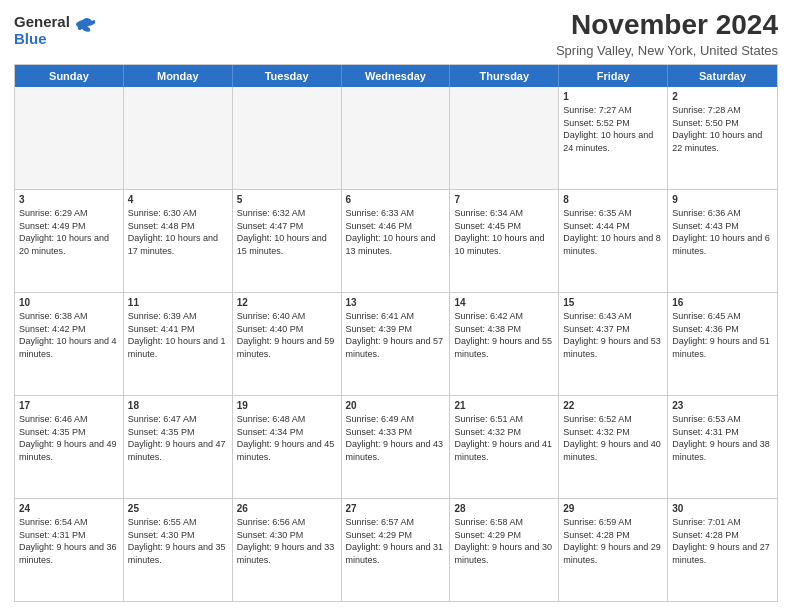 This screenshot has height=612, width=792. Describe the element at coordinates (614, 344) in the screenshot. I see `calendar-cell-r2-c5: 15Sunrise: 6:43 AM Sunset: 4:37 PM Dayli…` at that location.